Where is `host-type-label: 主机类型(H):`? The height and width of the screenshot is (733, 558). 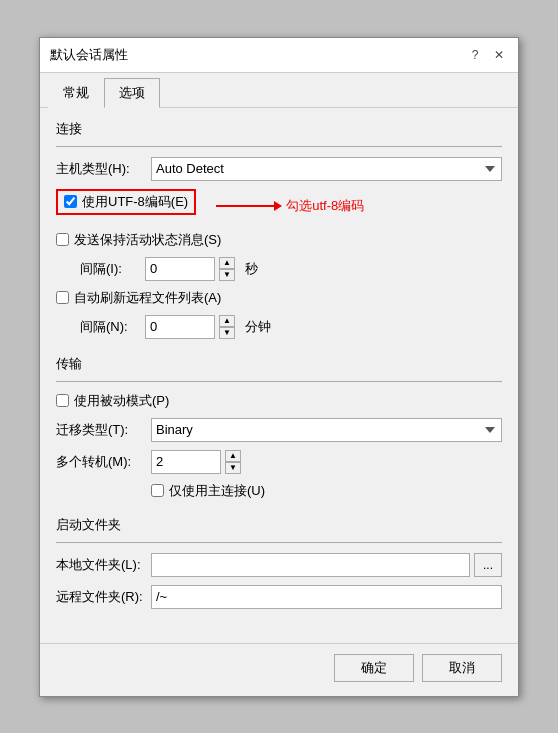
host-type-label: 主机类型(H): is located at coordinates (104, 169).